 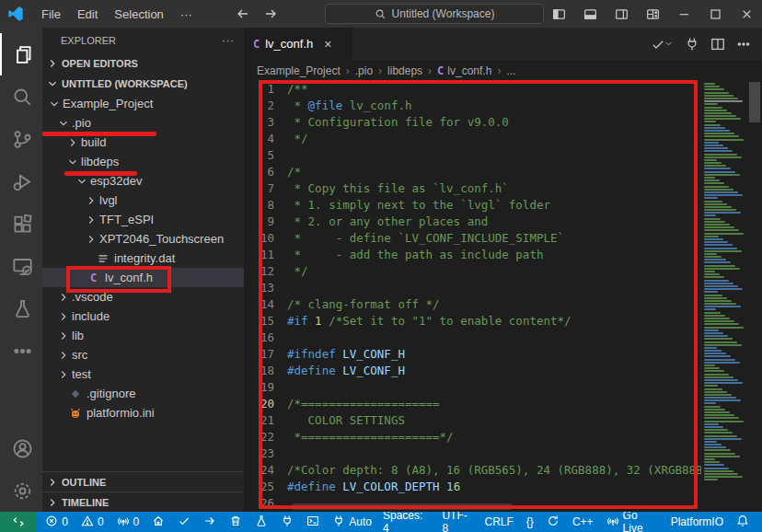 What do you see at coordinates (21, 224) in the screenshot?
I see `activity-extensions` at bounding box center [21, 224].